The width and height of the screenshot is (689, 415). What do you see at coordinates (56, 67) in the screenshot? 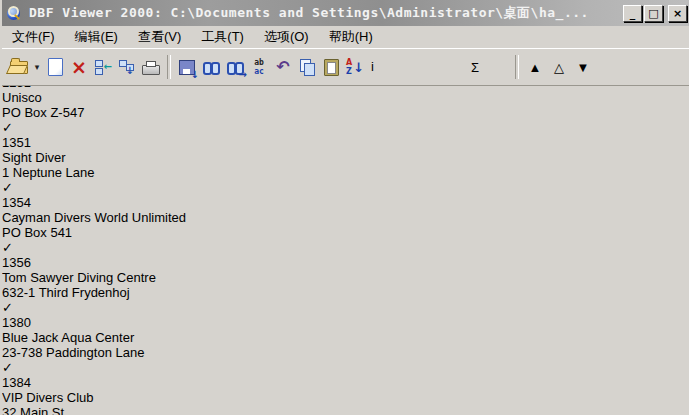
I see `new-file-icon` at bounding box center [56, 67].